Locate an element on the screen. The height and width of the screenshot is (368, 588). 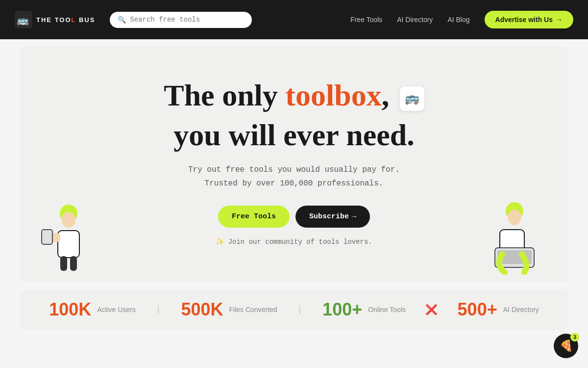
search-icon: 🔍 is located at coordinates (122, 20).